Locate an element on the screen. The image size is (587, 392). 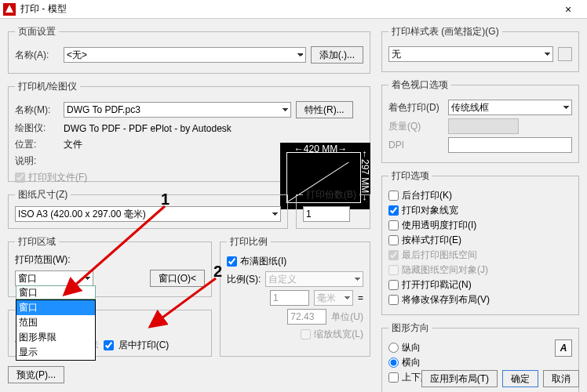
scale-legend: 打印比例 is located at coordinates (249, 241).